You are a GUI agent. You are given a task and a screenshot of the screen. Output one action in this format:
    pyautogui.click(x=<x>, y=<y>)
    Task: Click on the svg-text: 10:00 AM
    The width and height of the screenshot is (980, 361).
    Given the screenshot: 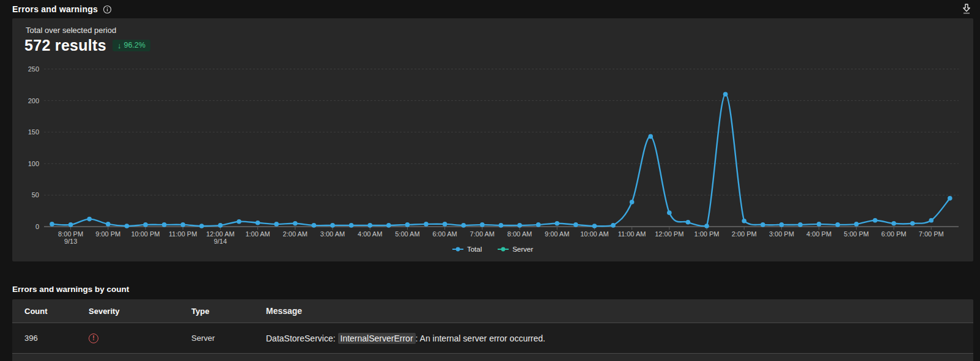 What is the action you would take?
    pyautogui.click(x=594, y=234)
    